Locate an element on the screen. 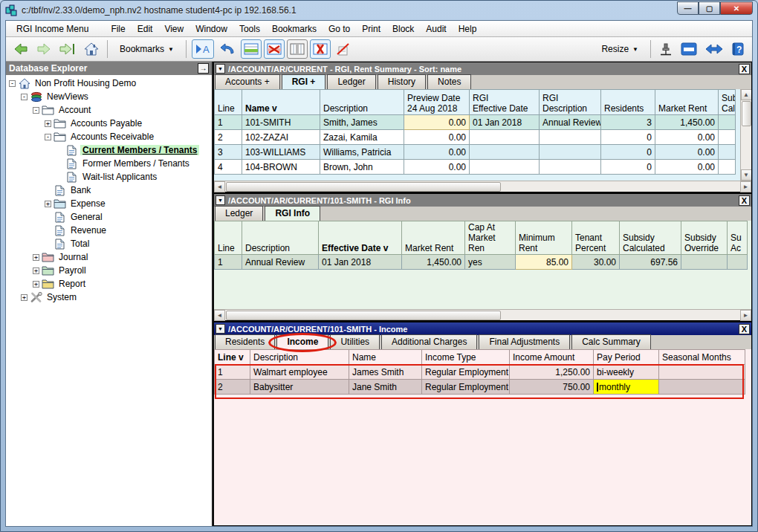 The image size is (758, 532). table-row: 4104-BROWNBrown, John0.0000.00 is located at coordinates (476, 167).